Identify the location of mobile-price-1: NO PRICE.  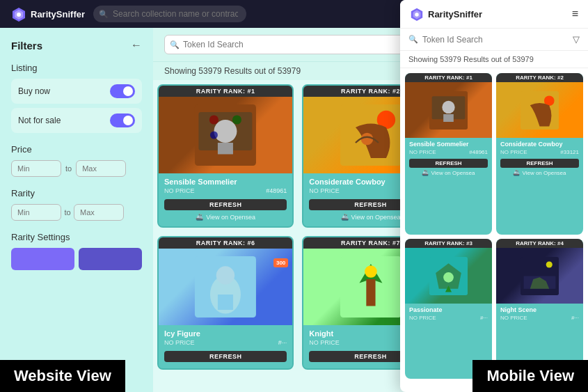
(423, 152).